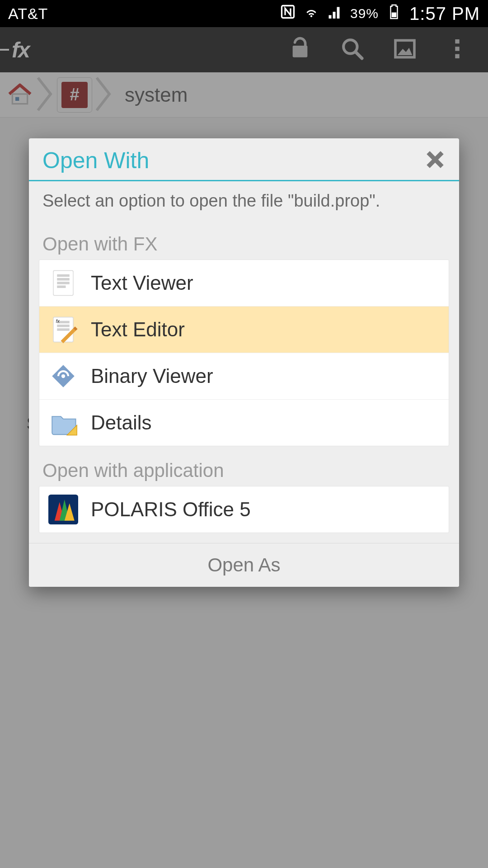  I want to click on carrier-label: AT&T, so click(28, 14).